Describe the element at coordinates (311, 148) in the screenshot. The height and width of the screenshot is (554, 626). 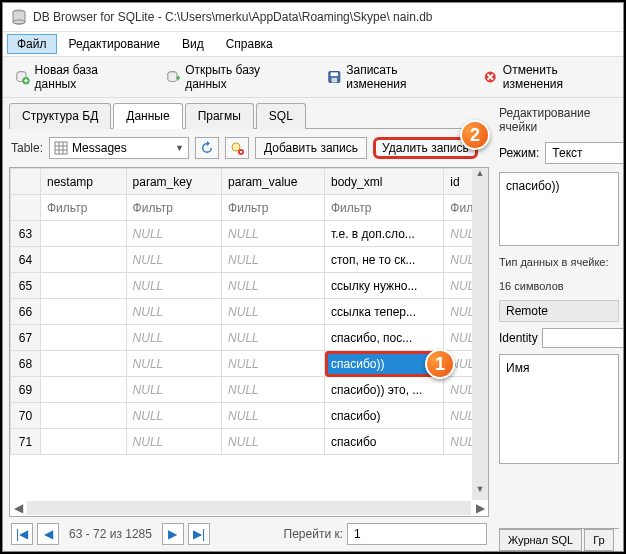
I see `add-record-button: Добавить запись` at that location.